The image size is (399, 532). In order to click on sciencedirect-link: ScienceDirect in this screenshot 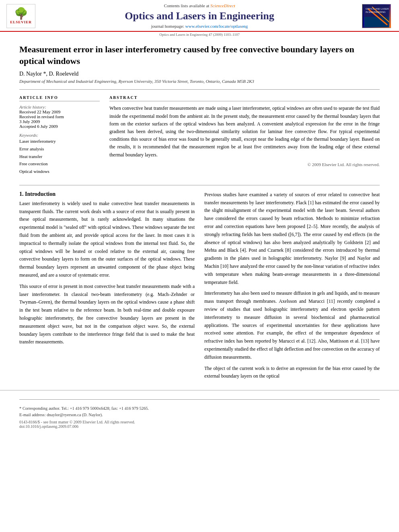, I will do `click(223, 6)`.